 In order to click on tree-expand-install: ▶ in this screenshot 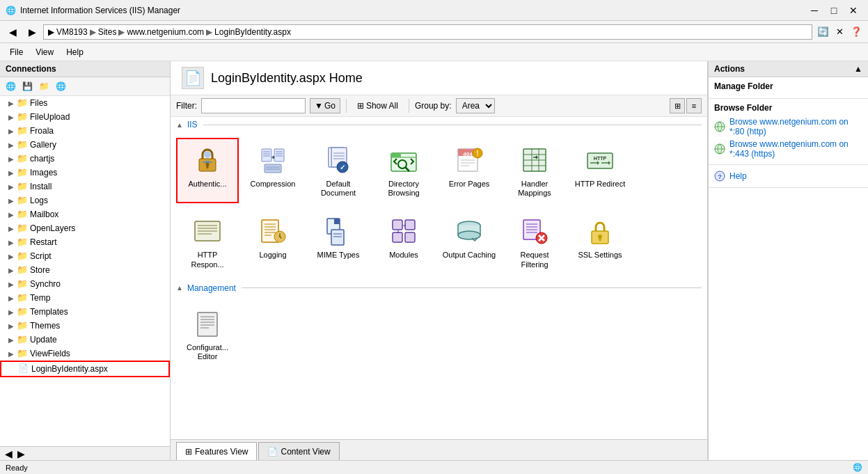, I will do `click(11, 187)`.